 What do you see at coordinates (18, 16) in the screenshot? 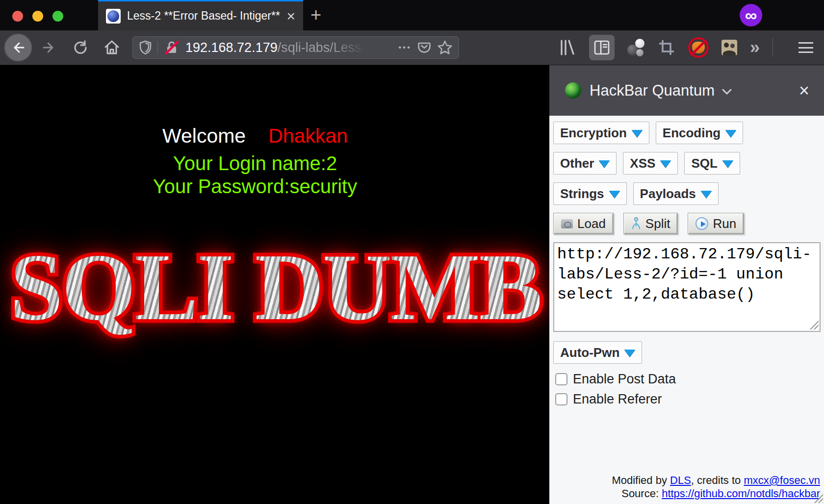
I see `close-window-button` at bounding box center [18, 16].